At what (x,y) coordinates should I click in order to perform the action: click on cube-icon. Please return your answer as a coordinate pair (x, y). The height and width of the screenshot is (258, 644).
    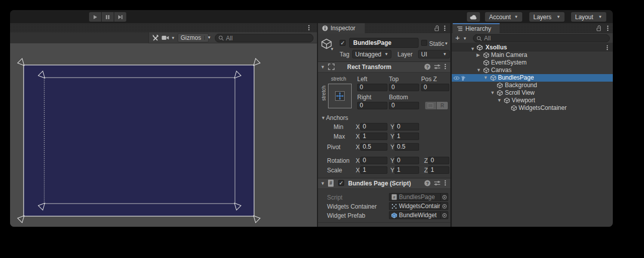
    Looking at the image, I should click on (486, 62).